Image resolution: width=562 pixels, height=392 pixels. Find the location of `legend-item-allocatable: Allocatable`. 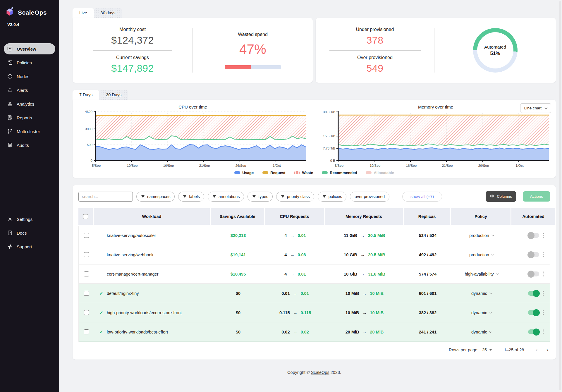

legend-item-allocatable: Allocatable is located at coordinates (380, 173).